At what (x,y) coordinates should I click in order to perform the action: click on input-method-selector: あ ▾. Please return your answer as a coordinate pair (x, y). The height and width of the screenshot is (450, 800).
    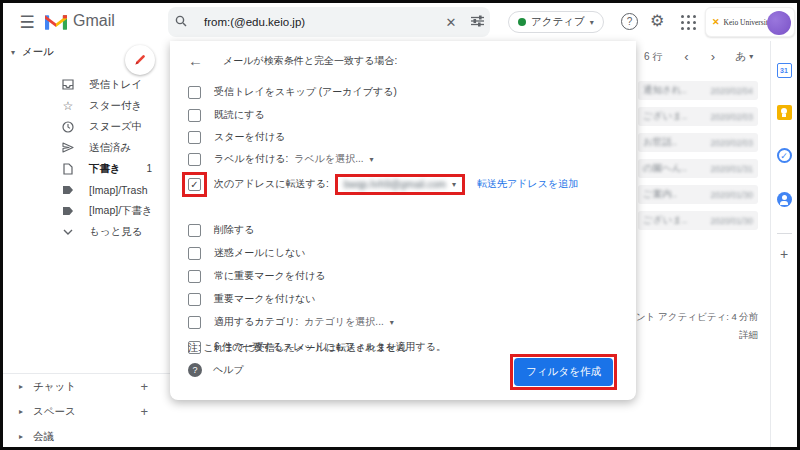
    Looking at the image, I should click on (744, 56).